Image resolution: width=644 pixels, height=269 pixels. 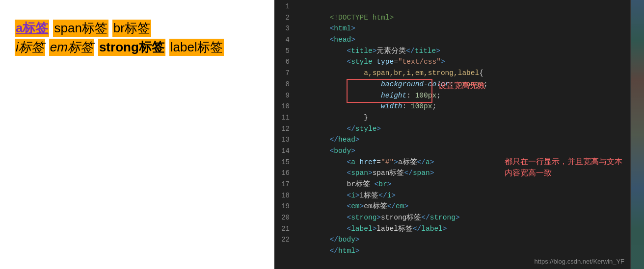 What do you see at coordinates (284, 134) in the screenshot?
I see `line-numbers: 12345 678910 1112131415 1617181920 2122` at bounding box center [284, 134].